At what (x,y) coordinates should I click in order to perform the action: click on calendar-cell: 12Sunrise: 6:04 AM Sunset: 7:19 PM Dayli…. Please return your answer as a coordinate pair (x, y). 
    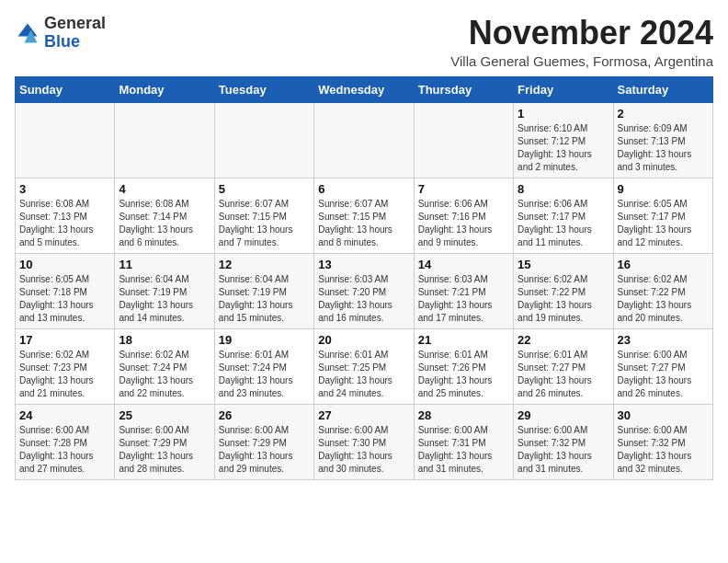
    Looking at the image, I should click on (264, 291).